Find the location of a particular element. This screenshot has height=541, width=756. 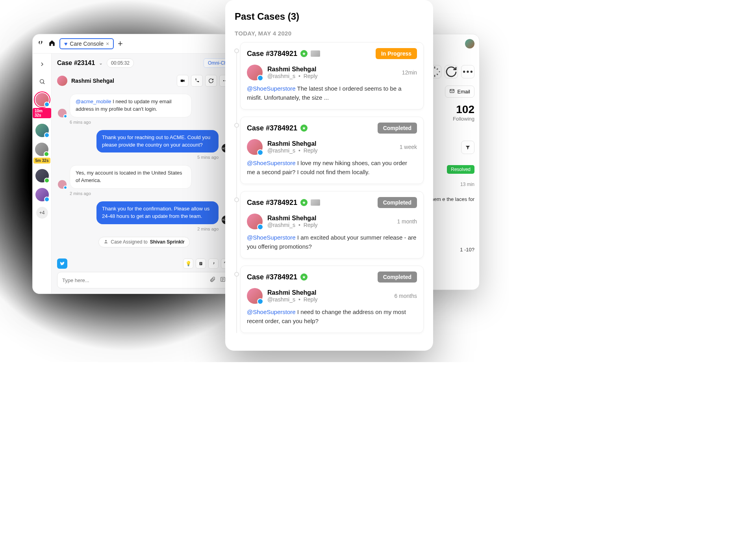

search-button is located at coordinates (42, 82).